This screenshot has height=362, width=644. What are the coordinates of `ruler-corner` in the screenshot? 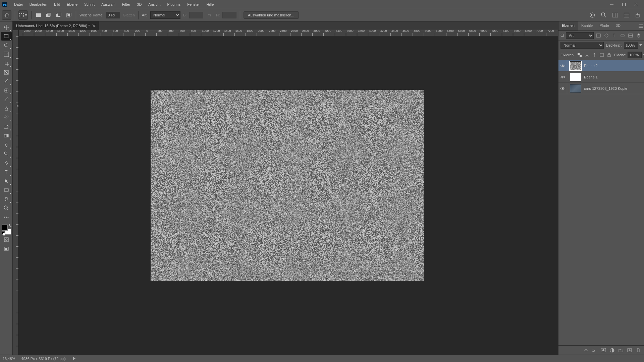 It's located at (16, 33).